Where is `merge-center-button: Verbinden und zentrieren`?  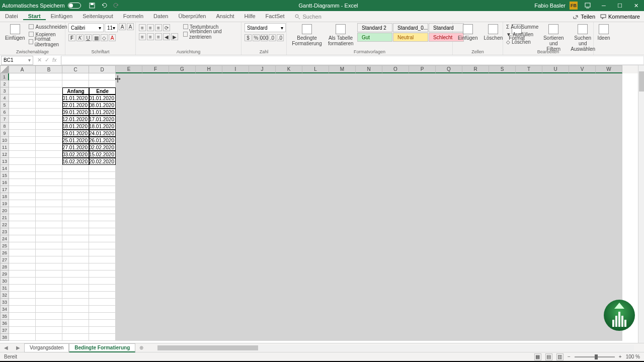 merge-center-button: Verbinden und zentrieren is located at coordinates (210, 34).